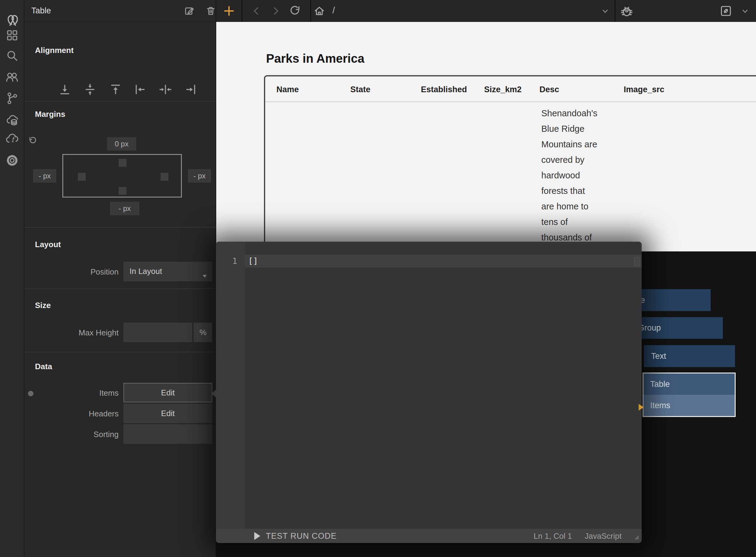  I want to click on col-header-desc: Desc, so click(549, 90).